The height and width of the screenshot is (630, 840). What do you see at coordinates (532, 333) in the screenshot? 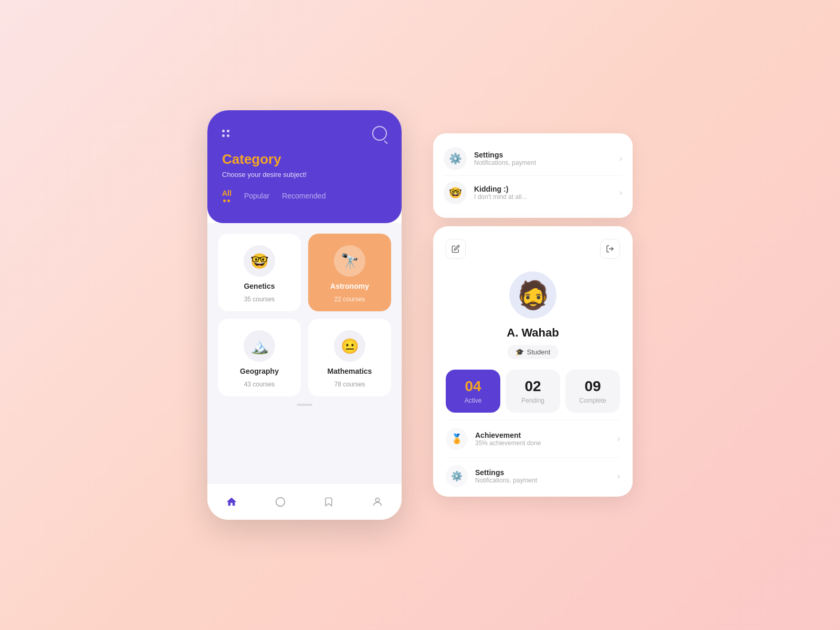
I see `profile-name: A. Wahab` at bounding box center [532, 333].